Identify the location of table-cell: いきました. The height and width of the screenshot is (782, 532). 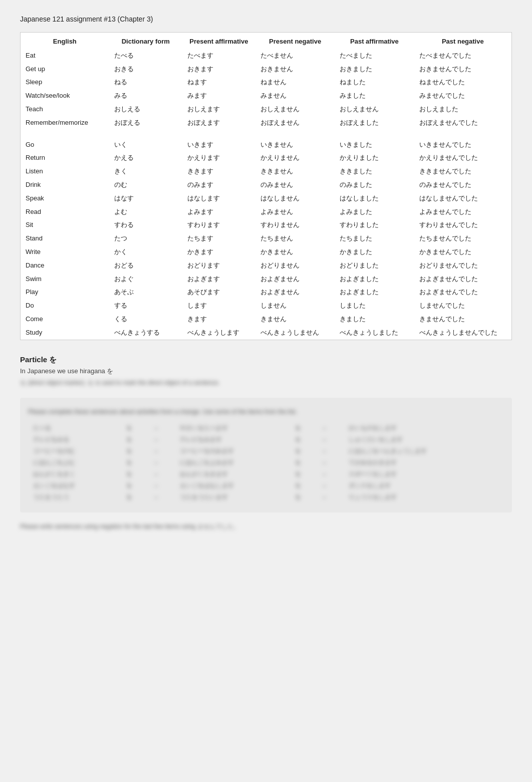
(374, 145).